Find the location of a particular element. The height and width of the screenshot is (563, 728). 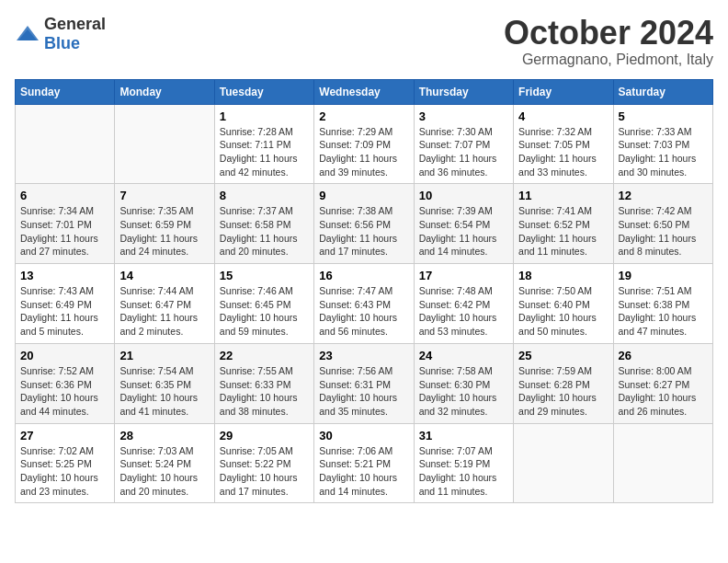

day-number: 21 is located at coordinates (164, 355).